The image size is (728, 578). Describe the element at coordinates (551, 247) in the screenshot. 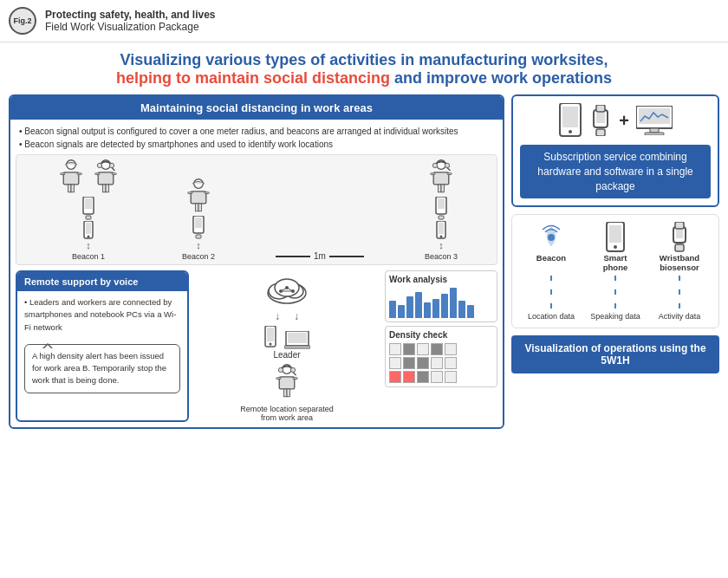

I see `beacon-device-item: Beacon` at that location.